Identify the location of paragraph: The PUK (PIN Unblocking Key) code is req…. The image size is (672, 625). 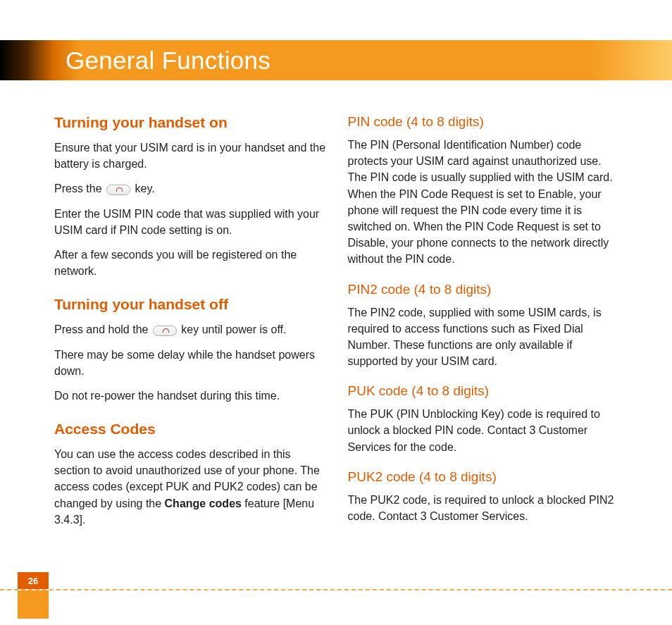
(485, 431).